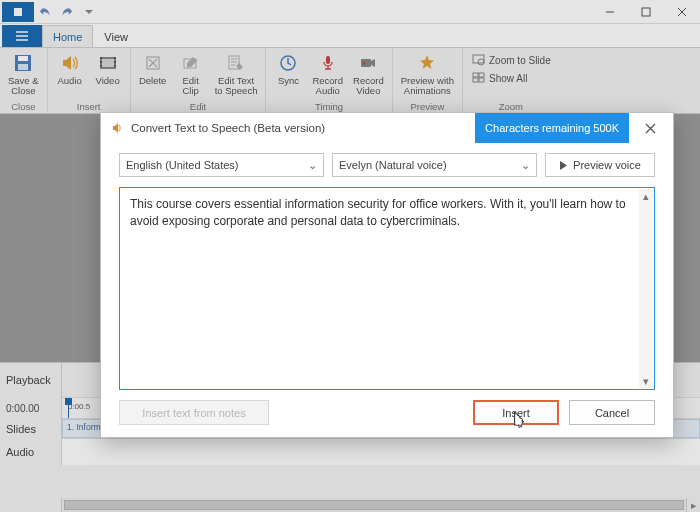 The width and height of the screenshot is (700, 512). I want to click on voice-value: Evelyn (Natural voice), so click(393, 165).